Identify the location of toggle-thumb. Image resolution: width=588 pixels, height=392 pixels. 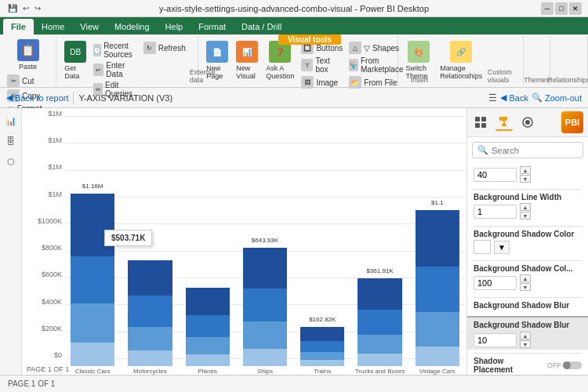
(567, 365).